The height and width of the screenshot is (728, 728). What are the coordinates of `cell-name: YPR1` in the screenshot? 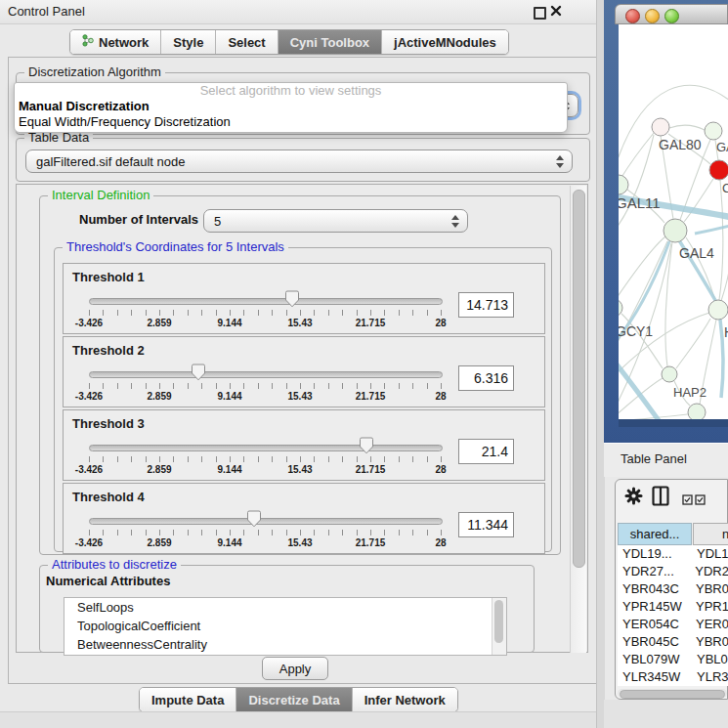 It's located at (709, 607).